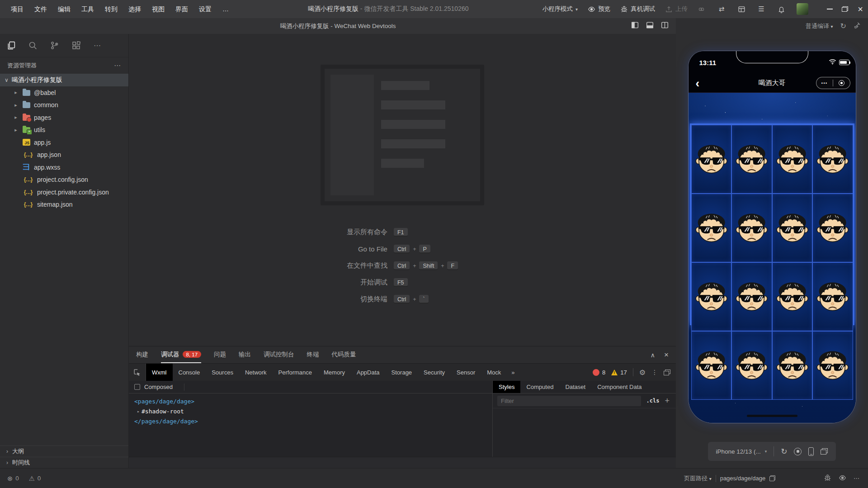 The height and width of the screenshot is (488, 868). What do you see at coordinates (142, 355) in the screenshot?
I see `tab-build: 构建` at bounding box center [142, 355].